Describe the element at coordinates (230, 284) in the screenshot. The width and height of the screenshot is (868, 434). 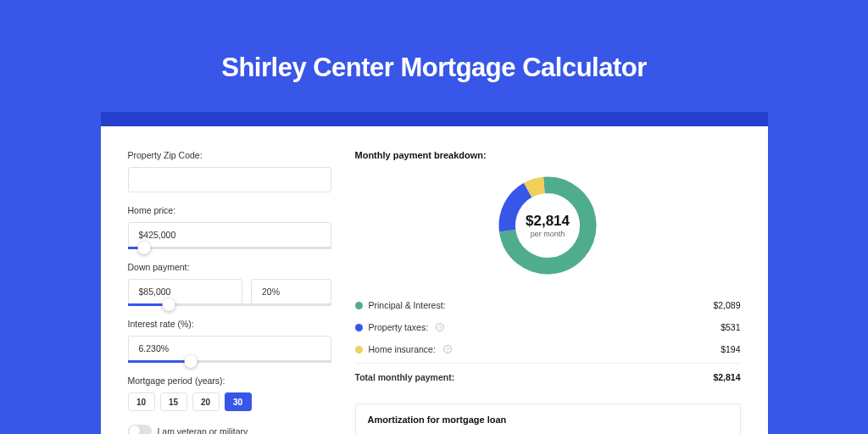
I see `down-payment-field: Down payment:` at that location.